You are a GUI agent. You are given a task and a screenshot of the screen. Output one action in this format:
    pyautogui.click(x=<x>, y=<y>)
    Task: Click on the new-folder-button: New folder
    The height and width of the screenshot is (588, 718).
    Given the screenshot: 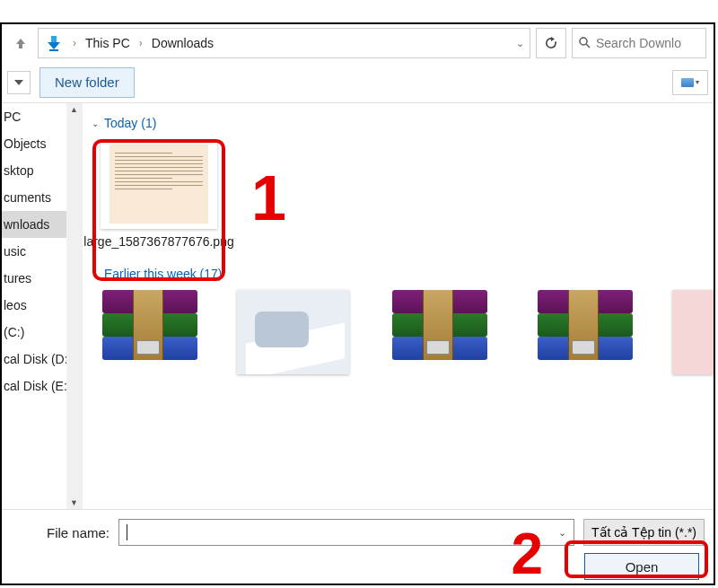 What is the action you would take?
    pyautogui.click(x=87, y=83)
    